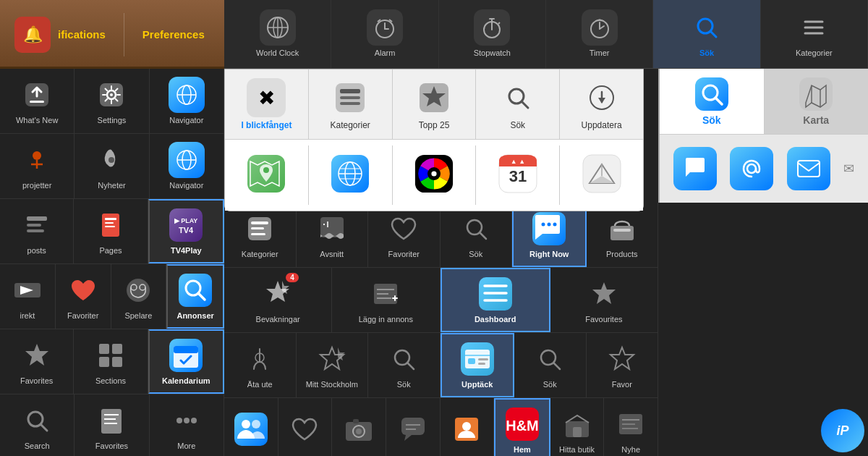 This screenshot has height=456, width=868. I want to click on sok-tab: Sök, so click(712, 101).